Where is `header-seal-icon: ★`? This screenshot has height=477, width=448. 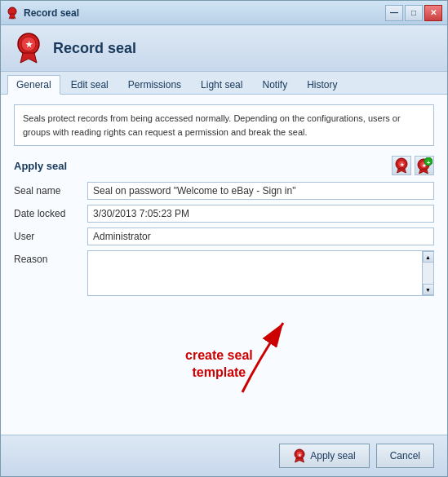 header-seal-icon: ★ is located at coordinates (29, 48).